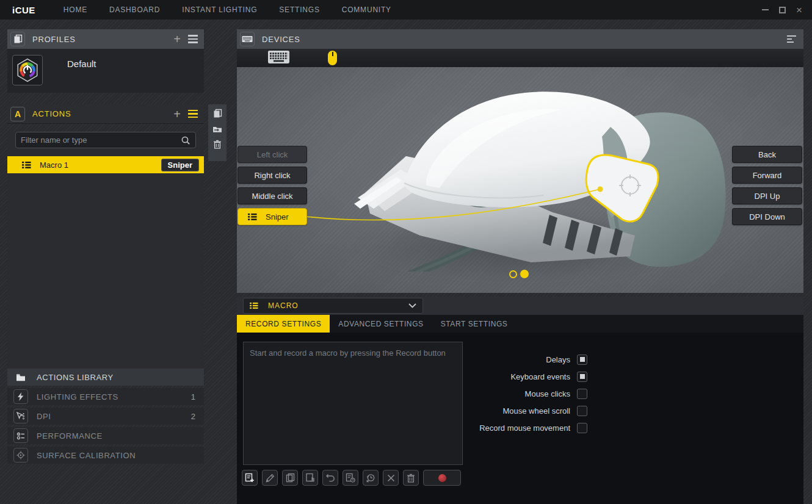  I want to click on actions-list: Macro 1 Sniper, so click(106, 254).